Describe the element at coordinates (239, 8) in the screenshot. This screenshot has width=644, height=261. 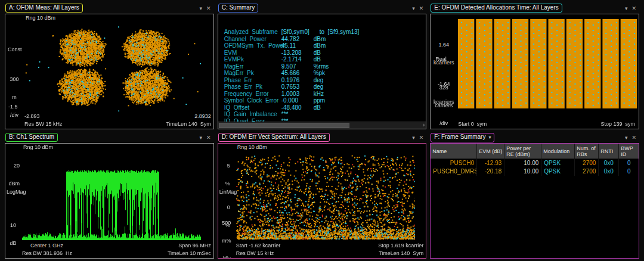
I see `panel-c-title: C: Summary` at that location.